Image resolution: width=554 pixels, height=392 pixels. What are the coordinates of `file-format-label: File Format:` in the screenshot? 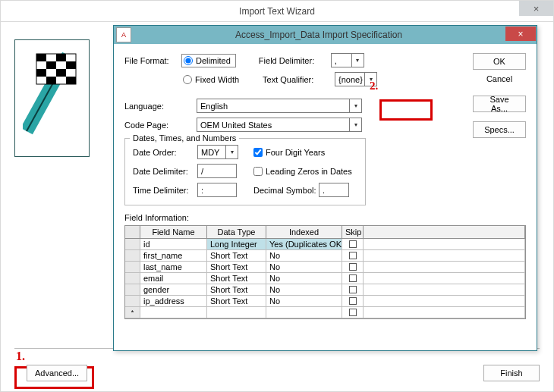 It's located at (153, 61).